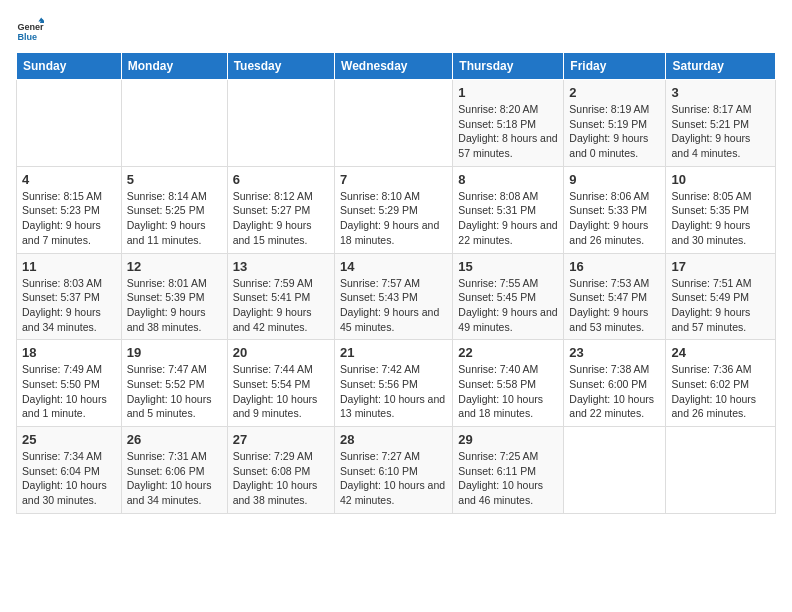  I want to click on day-number: 1, so click(508, 92).